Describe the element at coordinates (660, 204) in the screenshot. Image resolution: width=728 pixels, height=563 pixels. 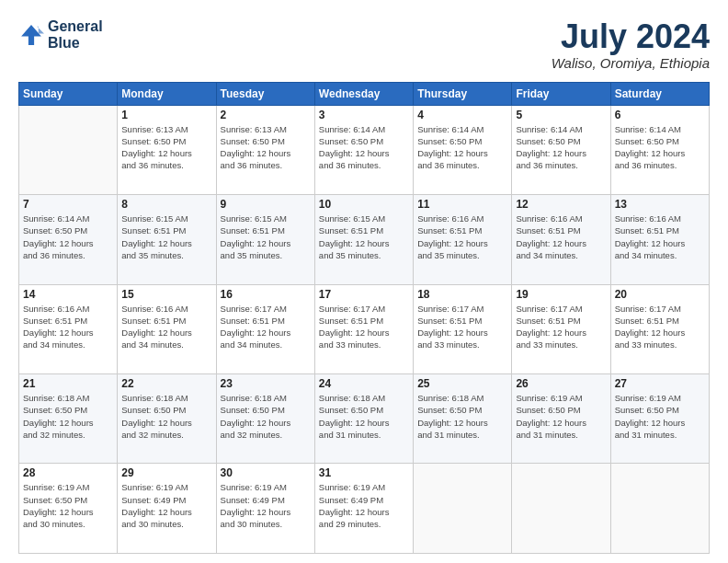
I see `day-number: 13` at that location.